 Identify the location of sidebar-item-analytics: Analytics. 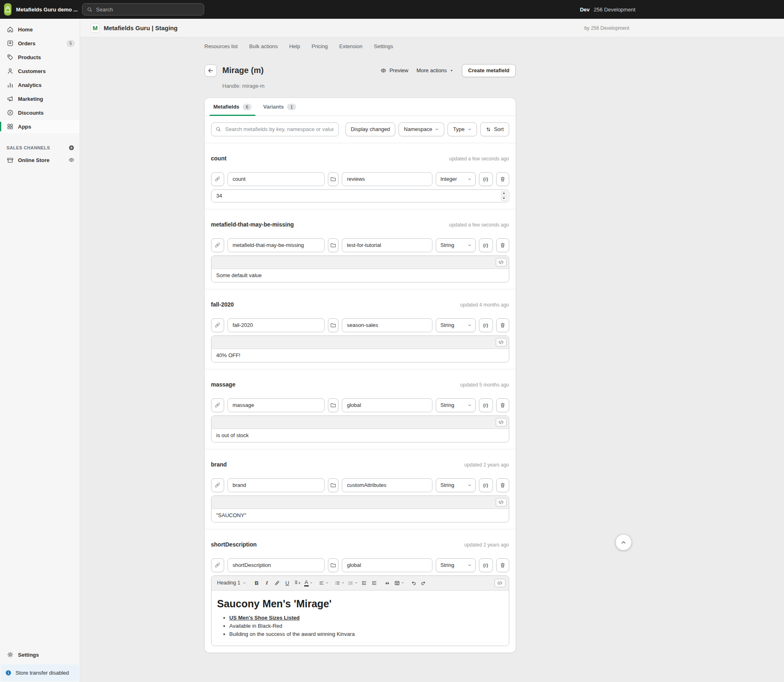
(40, 85).